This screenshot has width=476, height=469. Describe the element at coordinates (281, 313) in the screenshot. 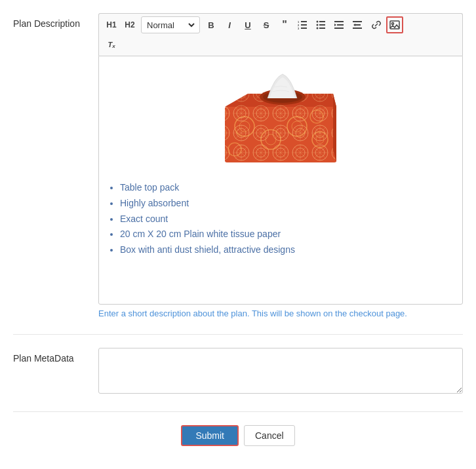

I see `help-text: Enter a short description about the plan…` at that location.